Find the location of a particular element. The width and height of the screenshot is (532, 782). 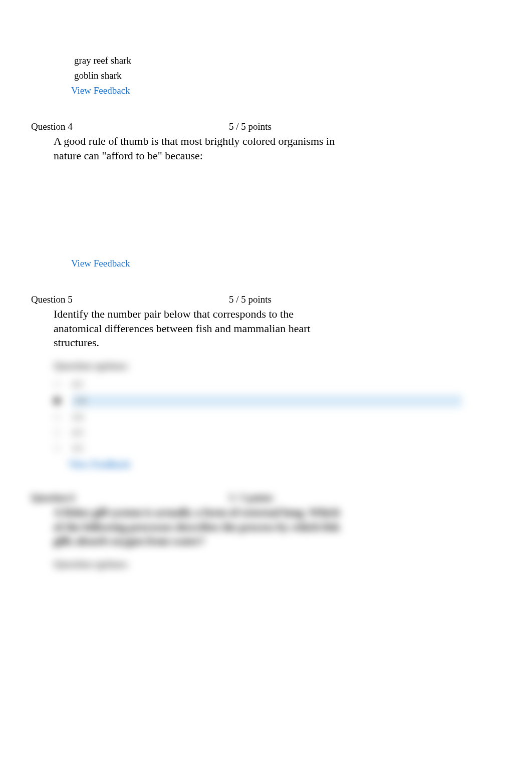

view-feedback-button-q5: View Feedback is located at coordinates (276, 464).